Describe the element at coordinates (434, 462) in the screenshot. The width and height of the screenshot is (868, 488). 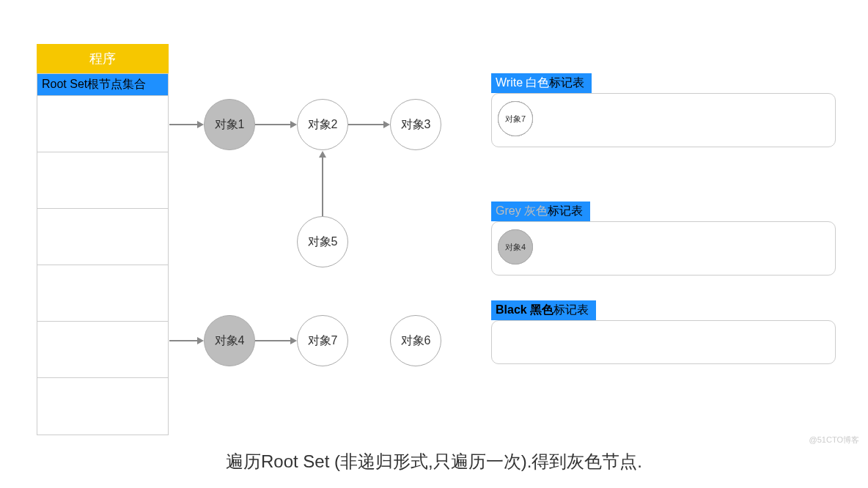
I see `diagram-caption: 遍历Root Set (非递归形式,只遍历一次).得到灰色节点.` at that location.